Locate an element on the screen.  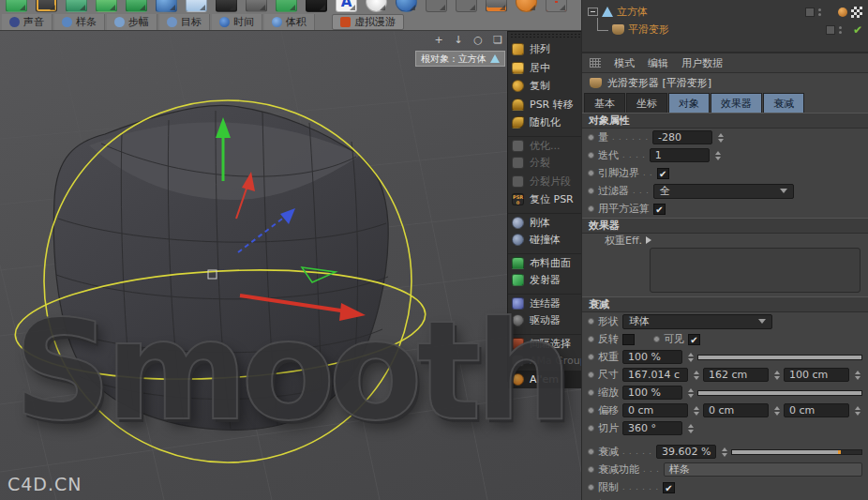
texture-tag-icon is located at coordinates (857, 12).